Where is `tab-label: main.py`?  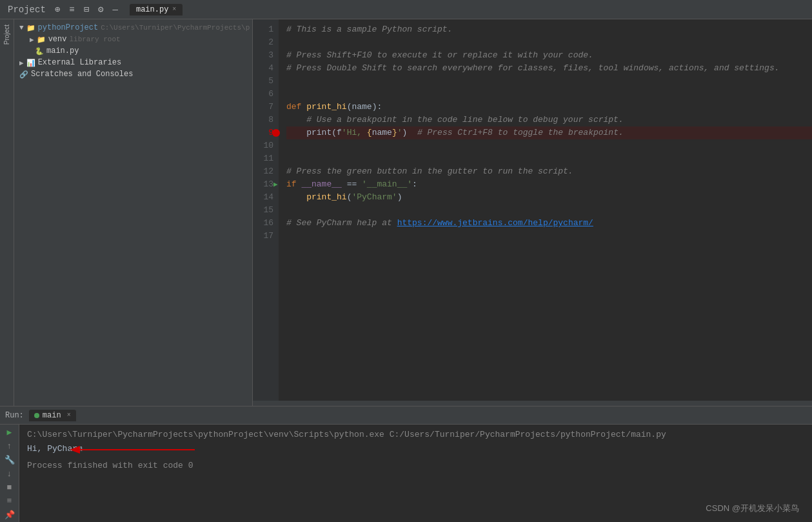
tab-label: main.py is located at coordinates (152, 10).